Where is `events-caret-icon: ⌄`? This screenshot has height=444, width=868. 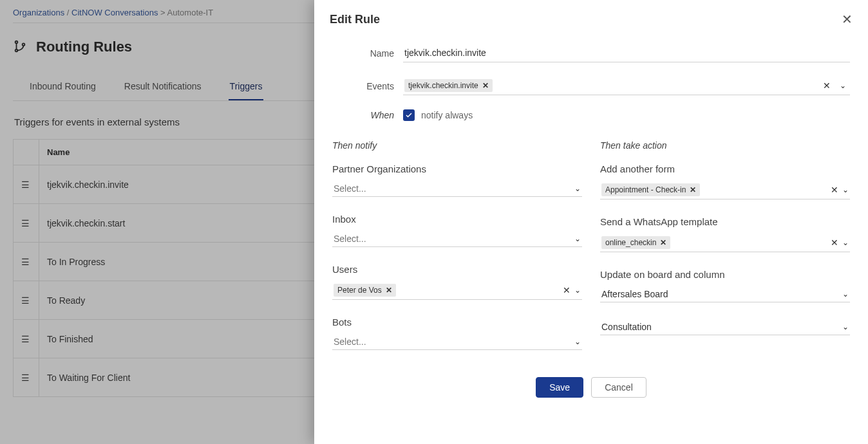
events-caret-icon: ⌄ is located at coordinates (843, 86).